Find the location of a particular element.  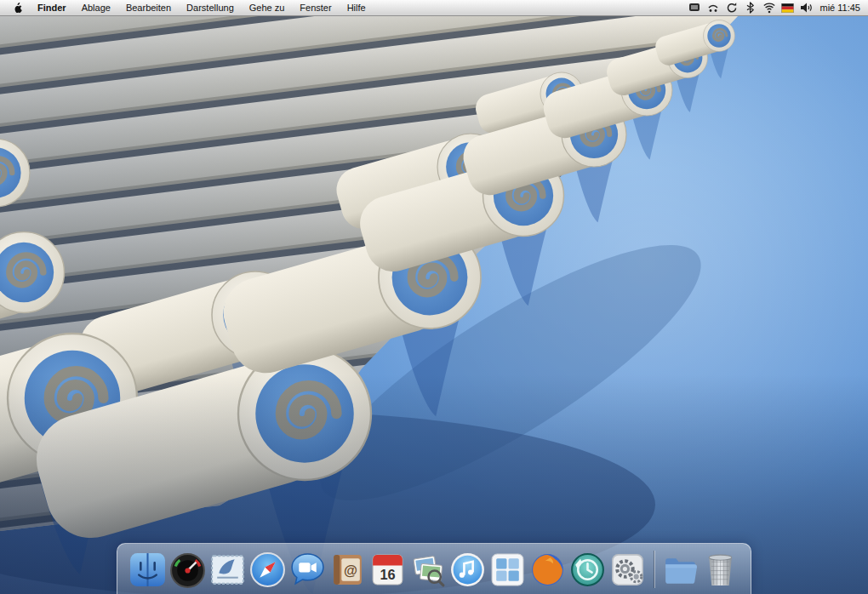

dock: @16 is located at coordinates (434, 568).